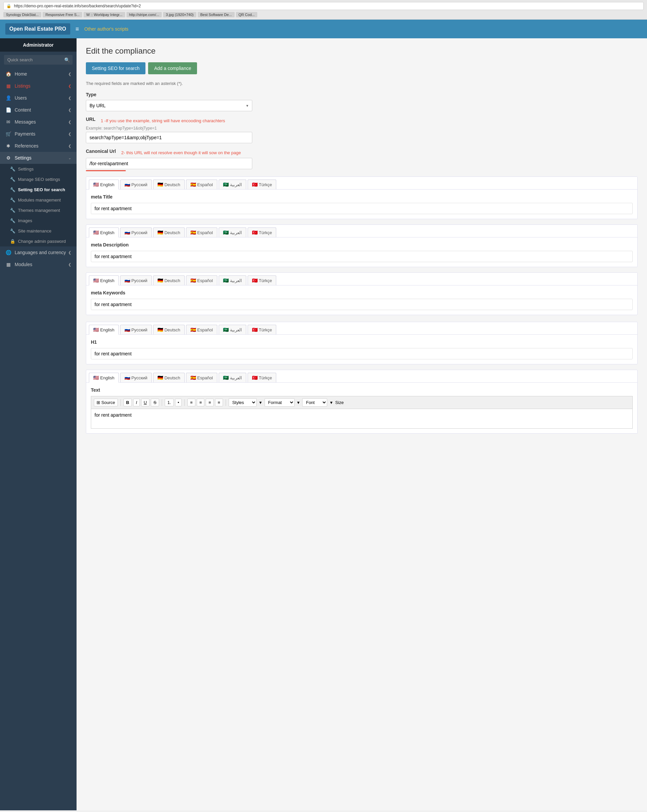 The image size is (647, 812). Describe the element at coordinates (91, 119) in the screenshot. I see `url-label: URL` at that location.